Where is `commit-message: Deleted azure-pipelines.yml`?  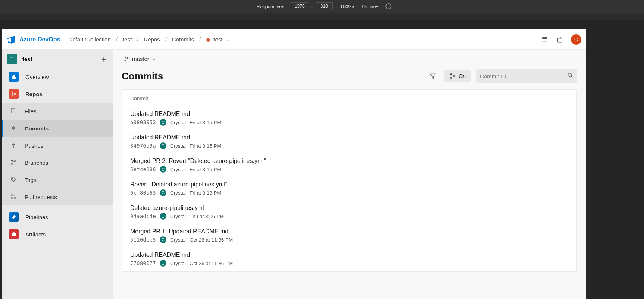 commit-message: Deleted azure-pipelines.yml is located at coordinates (349, 208).